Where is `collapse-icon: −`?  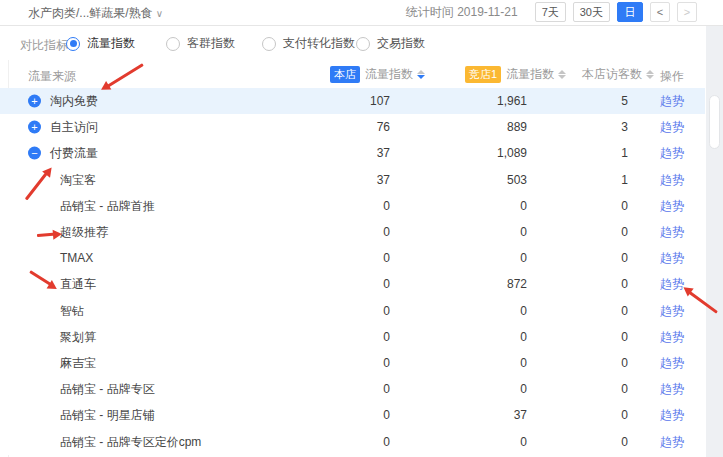 collapse-icon: − is located at coordinates (34, 154).